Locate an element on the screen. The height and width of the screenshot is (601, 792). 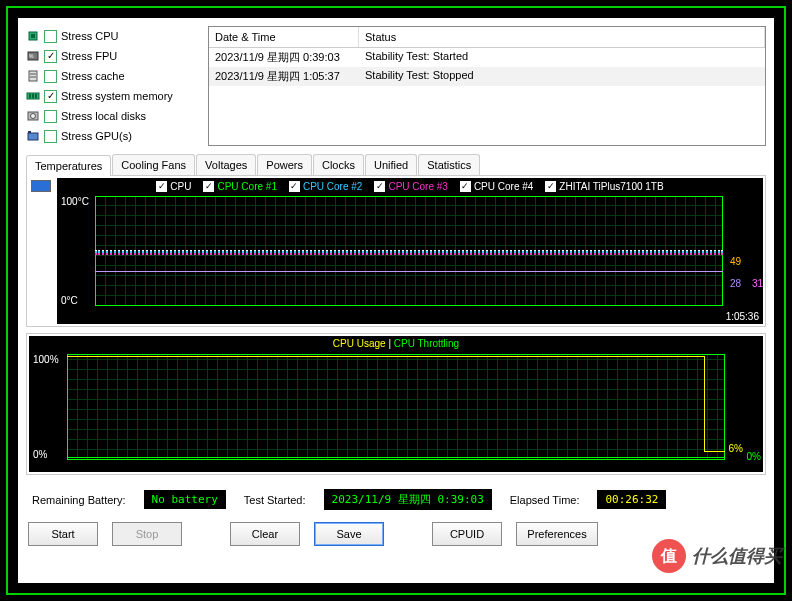
temperature-legend: CPUCPU Core #1CPU Core #2CPU Core #3CPU … is located at coordinates (410, 186).